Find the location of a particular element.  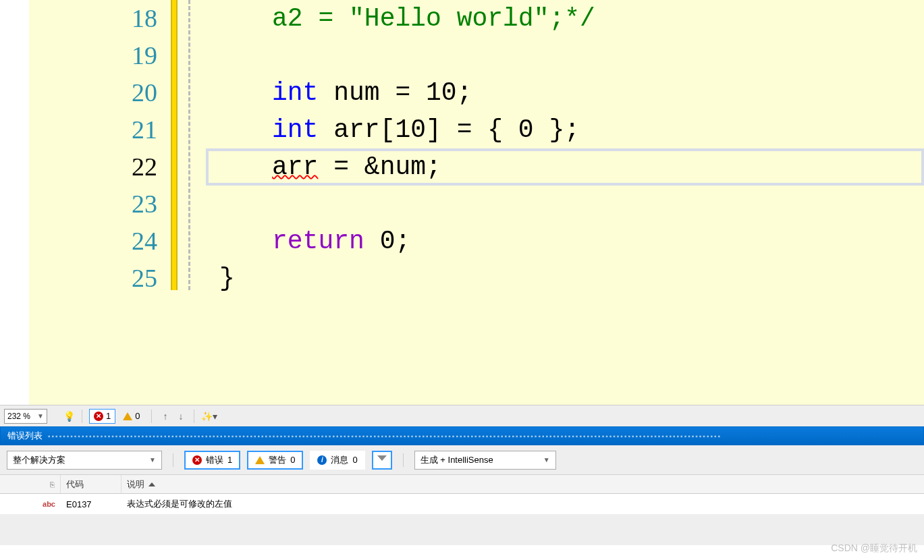

change-marker-column is located at coordinates (178, 202).